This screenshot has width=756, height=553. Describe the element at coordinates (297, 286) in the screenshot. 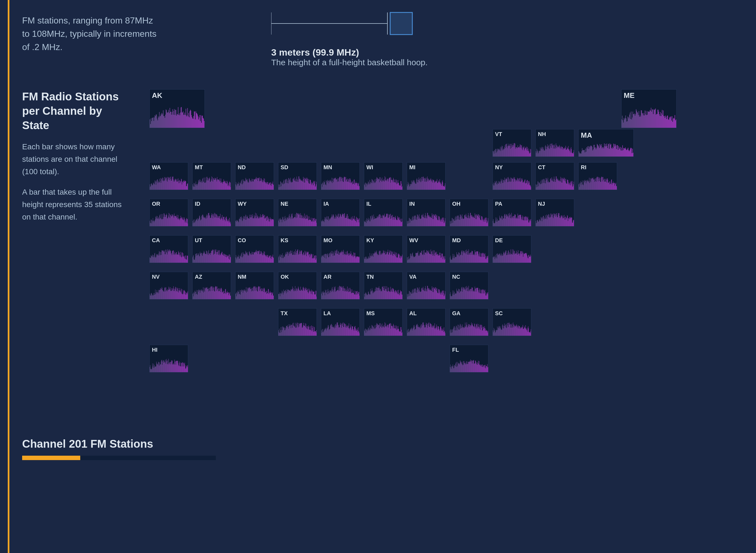

I see `state-card-ok: OK` at that location.